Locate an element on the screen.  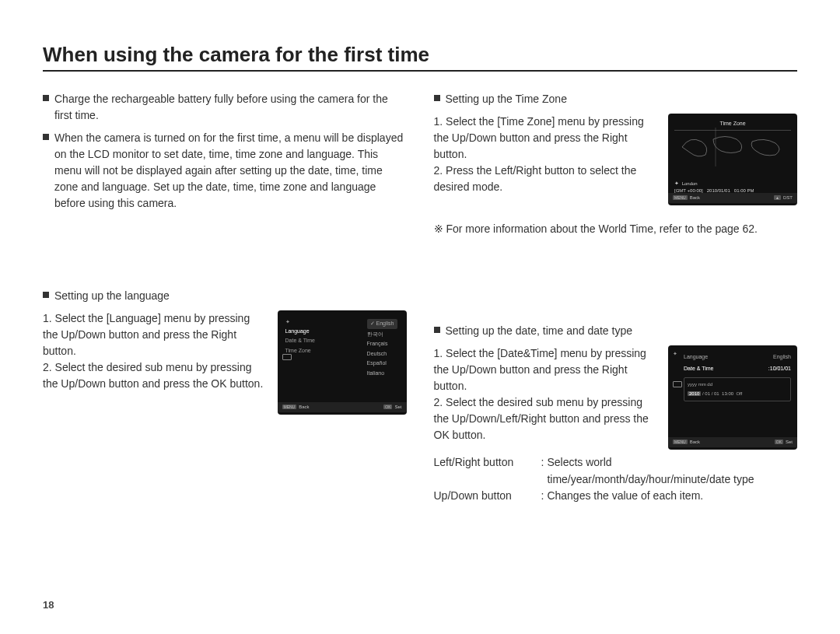
dt-label: Date & Time is located at coordinates (698, 369).